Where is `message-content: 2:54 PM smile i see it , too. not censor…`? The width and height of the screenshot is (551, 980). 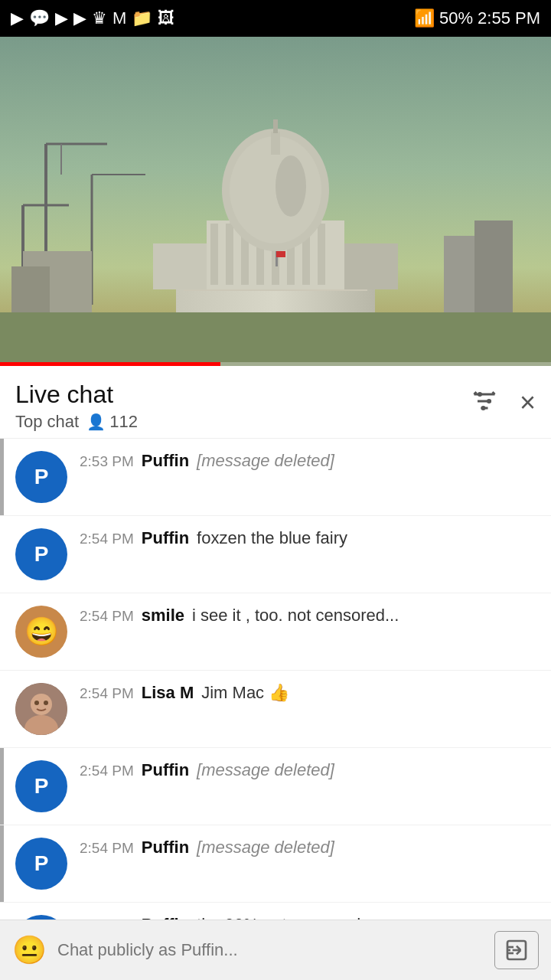
message-content: 2:54 PM smile i see it , too. not censor… is located at coordinates (308, 616).